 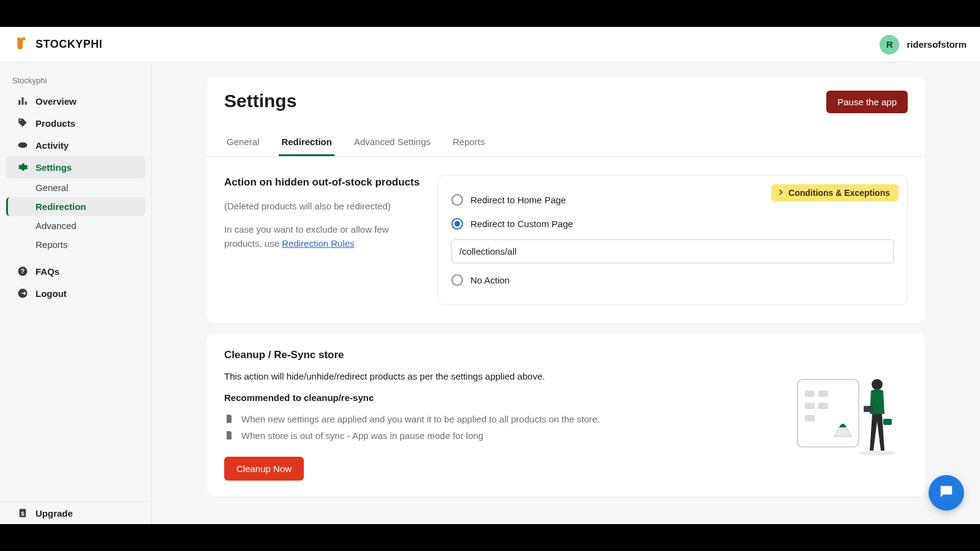 I want to click on recommended-text: When new settings are applied and you wa…, so click(x=420, y=419).